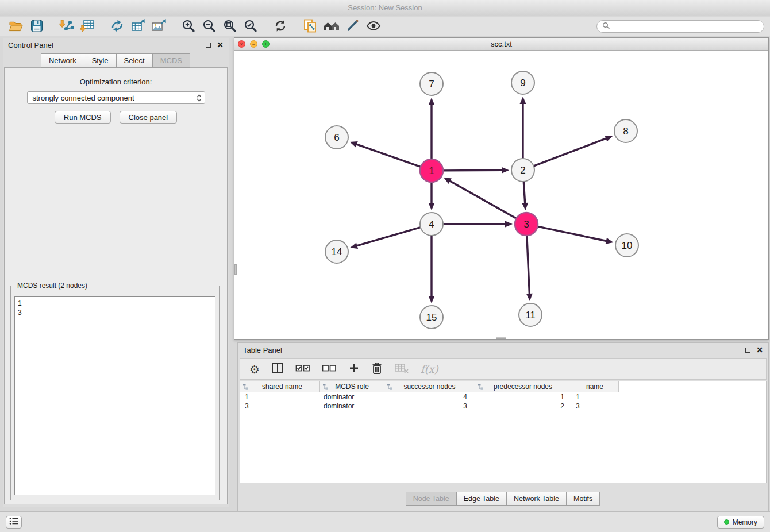 The width and height of the screenshot is (770, 532). What do you see at coordinates (199, 98) in the screenshot?
I see `dropdown-stepper-icon` at bounding box center [199, 98].